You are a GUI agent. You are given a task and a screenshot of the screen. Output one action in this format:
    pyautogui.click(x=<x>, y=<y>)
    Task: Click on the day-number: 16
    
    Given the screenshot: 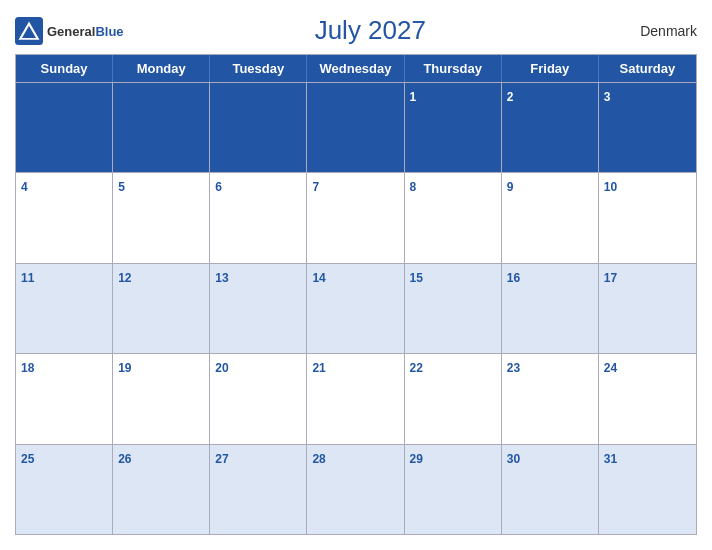 What is the action you would take?
    pyautogui.click(x=514, y=278)
    